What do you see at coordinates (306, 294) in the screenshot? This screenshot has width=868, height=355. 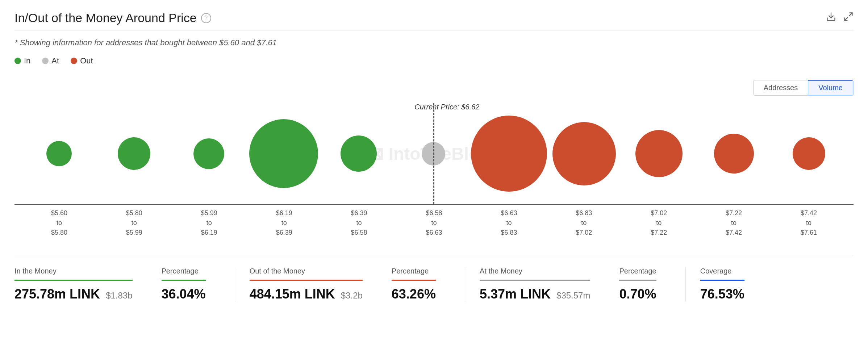 I see `out-the-money-value: 484.15m LINK $3.2b` at bounding box center [306, 294].